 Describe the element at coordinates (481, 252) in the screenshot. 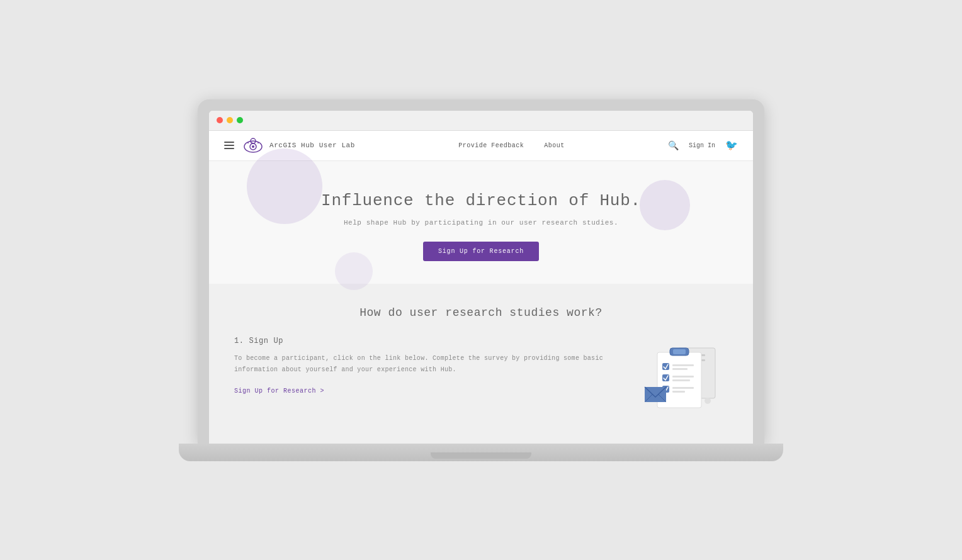

I see `signup-button: Sign Up for Research` at that location.